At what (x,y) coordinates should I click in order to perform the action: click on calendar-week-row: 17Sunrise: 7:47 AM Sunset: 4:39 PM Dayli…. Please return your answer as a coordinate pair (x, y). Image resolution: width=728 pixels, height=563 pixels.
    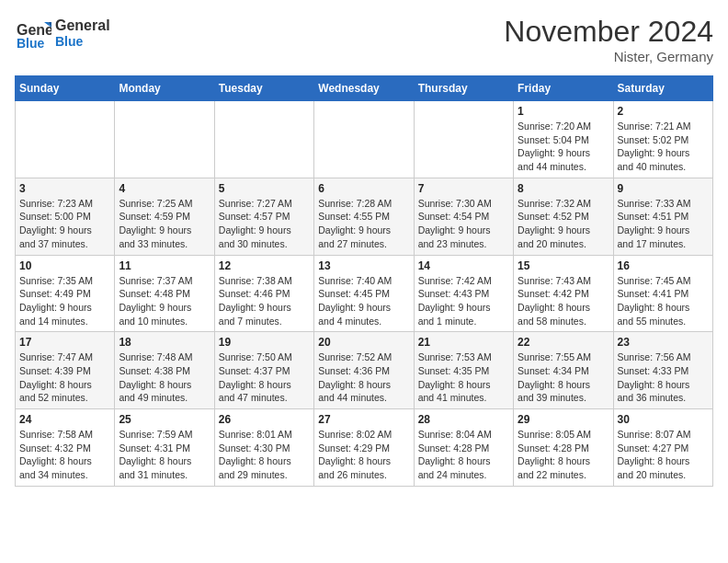
    Looking at the image, I should click on (364, 371).